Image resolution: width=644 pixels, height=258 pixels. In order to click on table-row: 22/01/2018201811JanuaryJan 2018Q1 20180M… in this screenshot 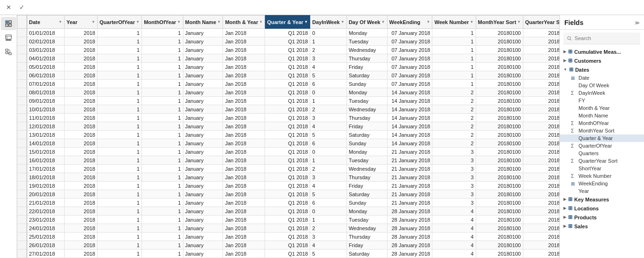, I will do `click(289, 211)`.